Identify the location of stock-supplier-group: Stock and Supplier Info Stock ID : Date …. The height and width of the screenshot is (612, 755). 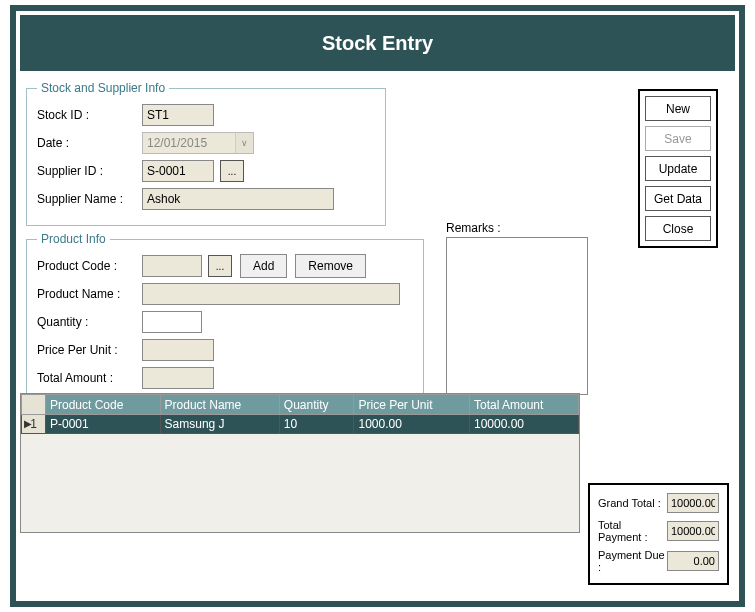
(206, 154).